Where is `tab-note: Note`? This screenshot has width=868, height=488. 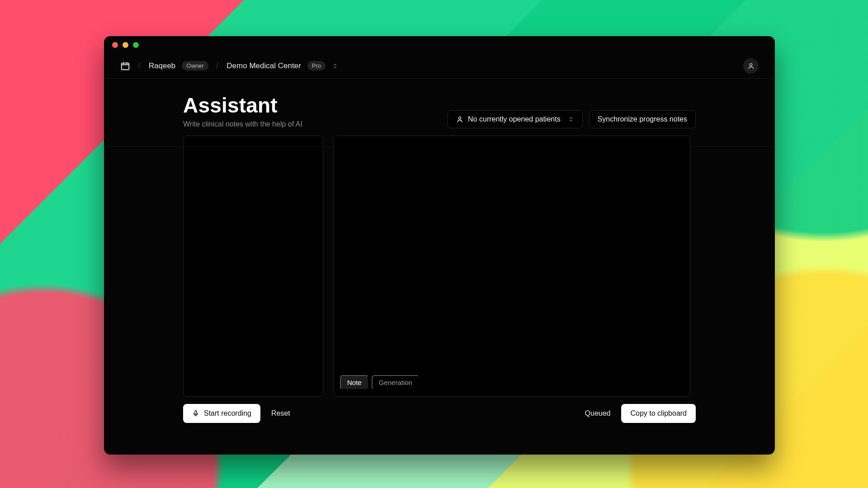
tab-note: Note is located at coordinates (354, 382).